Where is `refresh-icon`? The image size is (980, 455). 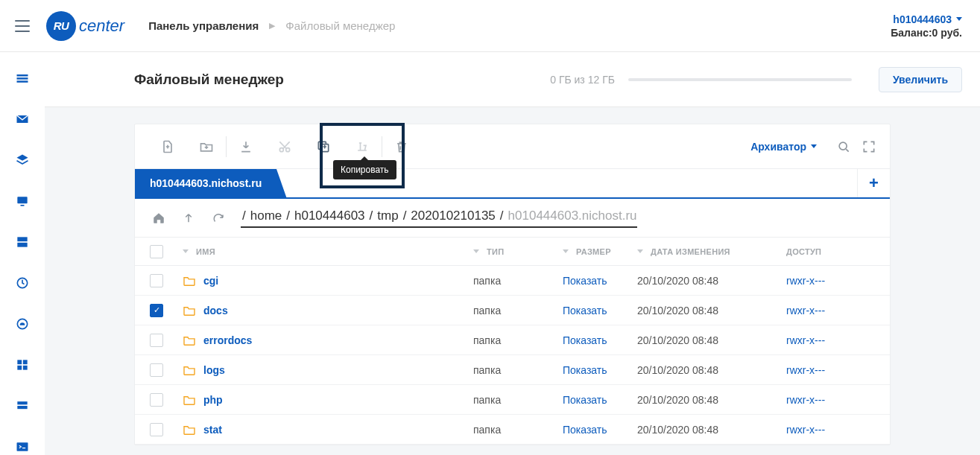 refresh-icon is located at coordinates (218, 218).